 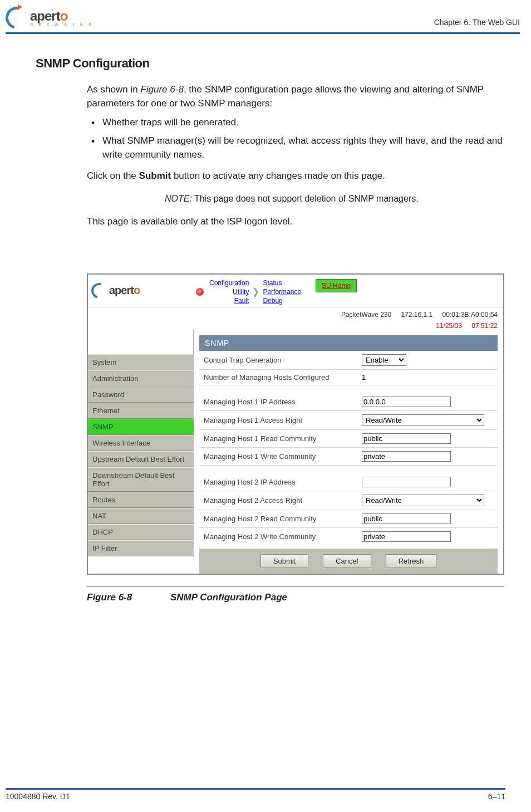 What do you see at coordinates (296, 176) in the screenshot?
I see `submit-paragraph: Click on the Submit button to activate a…` at bounding box center [296, 176].